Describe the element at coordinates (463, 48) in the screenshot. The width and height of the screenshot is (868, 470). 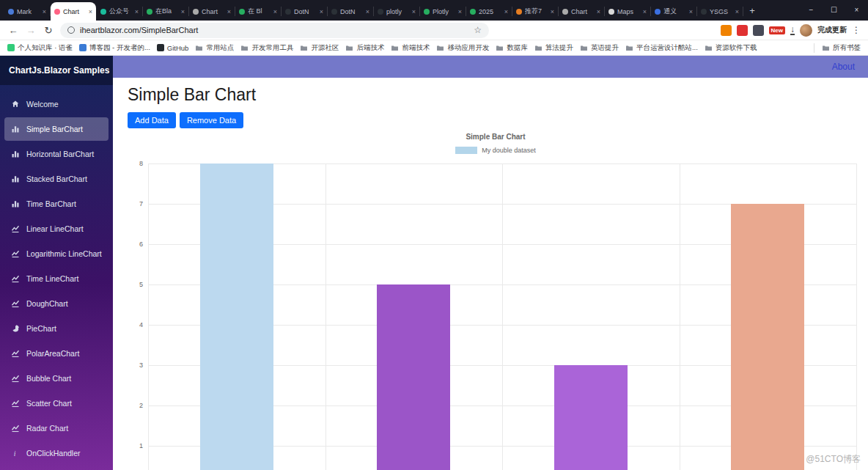
I see `bookmark-item: 移动应用开发` at that location.